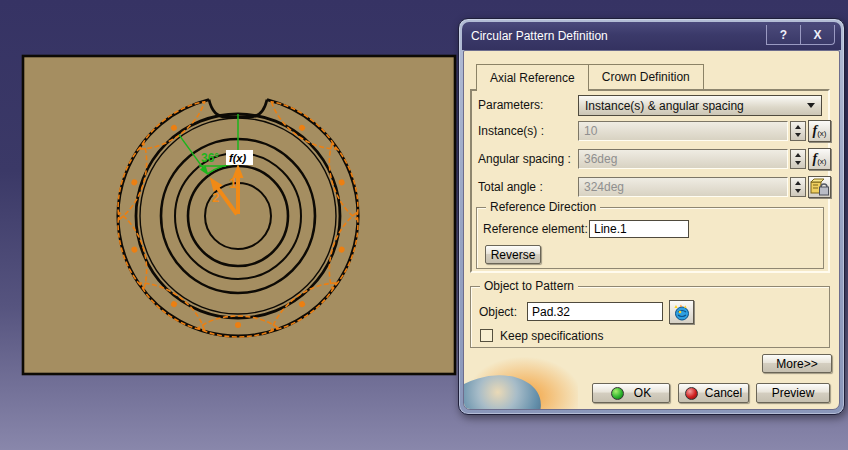 This screenshot has height=450, width=848. Describe the element at coordinates (664, 106) in the screenshot. I see `parameters-value: Instance(s) & angular spacing` at that location.